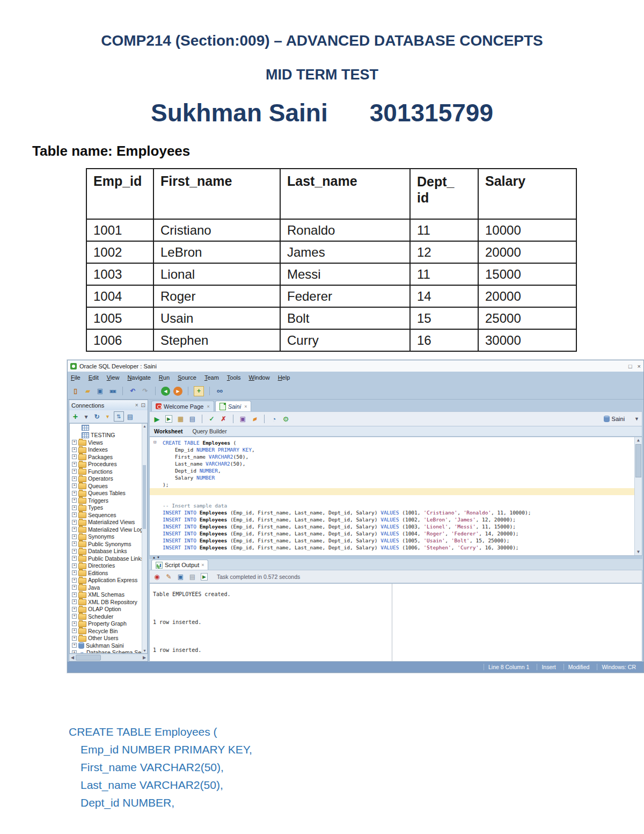  What do you see at coordinates (138, 378) in the screenshot?
I see `menu-navigate: Navigate` at bounding box center [138, 378].